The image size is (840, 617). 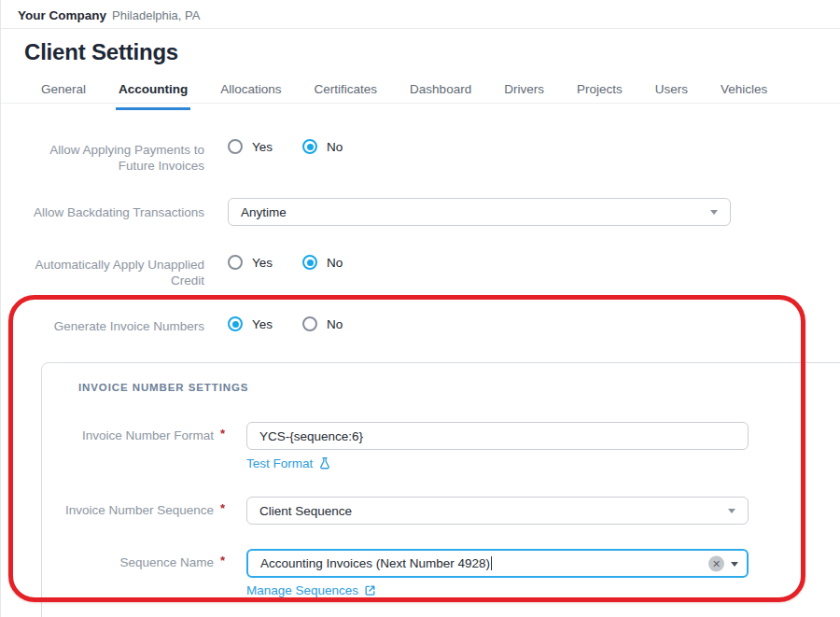 What do you see at coordinates (111, 327) in the screenshot?
I see `label-generate-invoice-numbers: Generate Invoice Numbers` at bounding box center [111, 327].